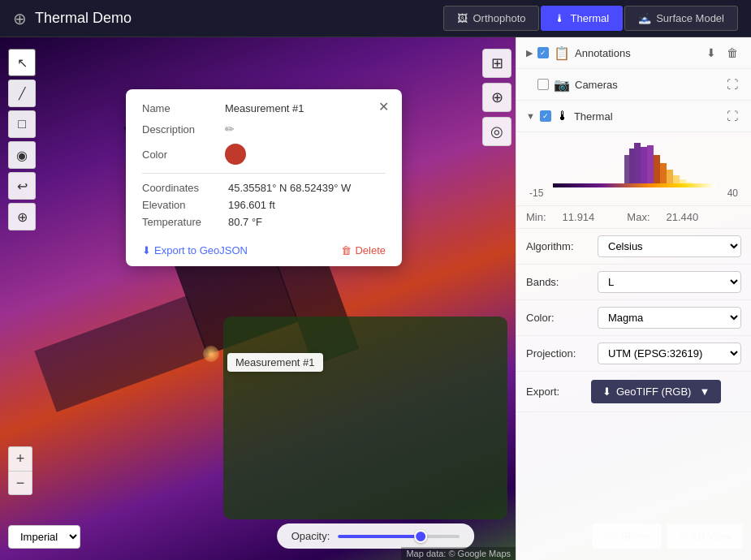 This screenshot has height=560, width=751. Describe the element at coordinates (543, 84) in the screenshot. I see `cameras-checkbox` at that location.